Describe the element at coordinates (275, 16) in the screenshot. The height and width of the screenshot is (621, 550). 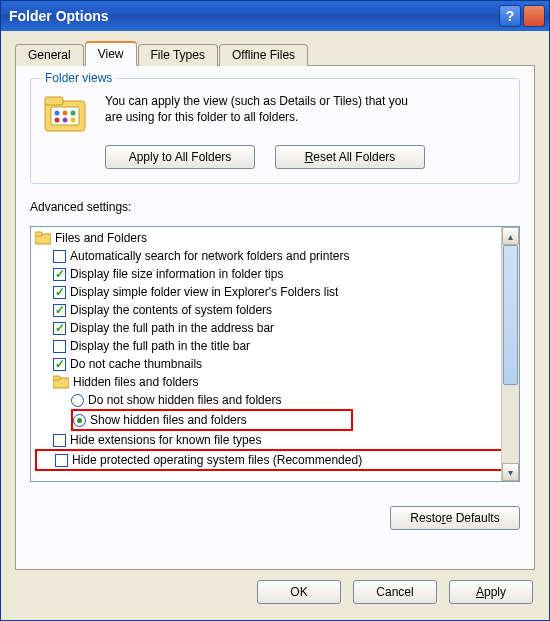
I see `titlebar: Folder Options ? ✕` at that location.